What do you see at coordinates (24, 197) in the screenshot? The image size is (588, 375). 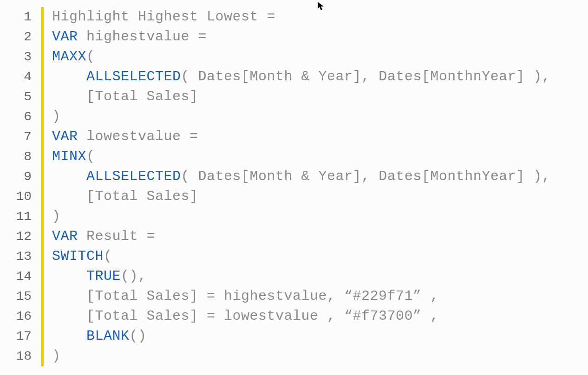 I see `line-number: 10` at bounding box center [24, 197].